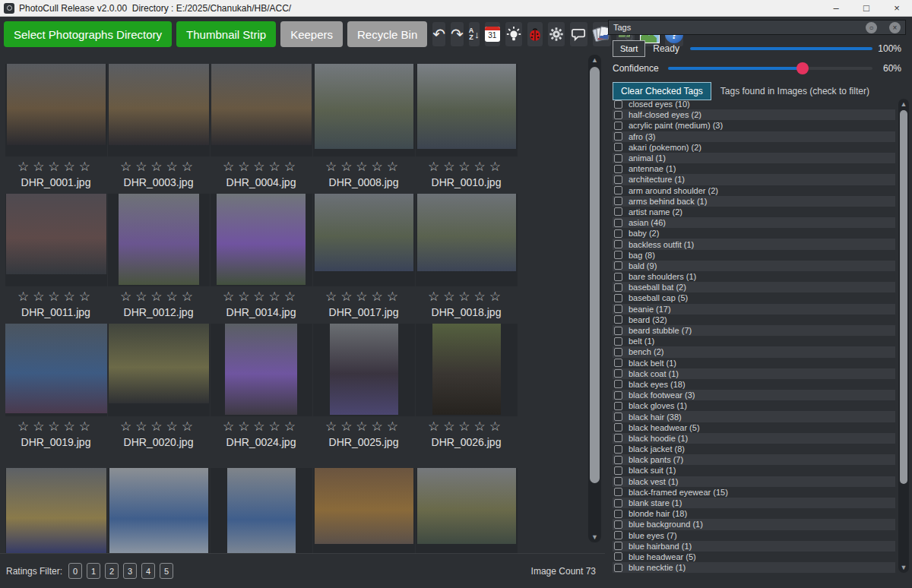 This screenshot has height=588, width=912. What do you see at coordinates (754, 212) in the screenshot?
I see `tag-row: artist name (2)` at bounding box center [754, 212].